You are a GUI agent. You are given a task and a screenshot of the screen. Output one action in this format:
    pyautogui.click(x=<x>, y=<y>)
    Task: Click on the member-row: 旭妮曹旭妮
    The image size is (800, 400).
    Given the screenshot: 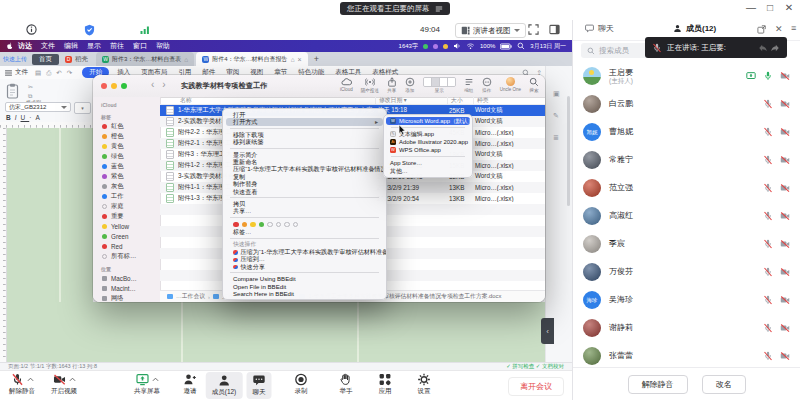 What is the action you would take?
    pyautogui.click(x=686, y=132)
    